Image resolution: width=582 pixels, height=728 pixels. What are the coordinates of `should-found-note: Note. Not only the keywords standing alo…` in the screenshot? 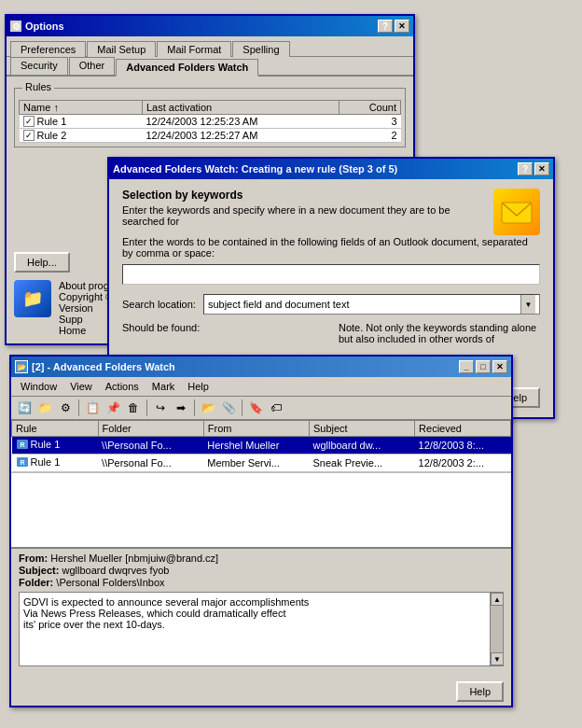 It's located at (437, 333).